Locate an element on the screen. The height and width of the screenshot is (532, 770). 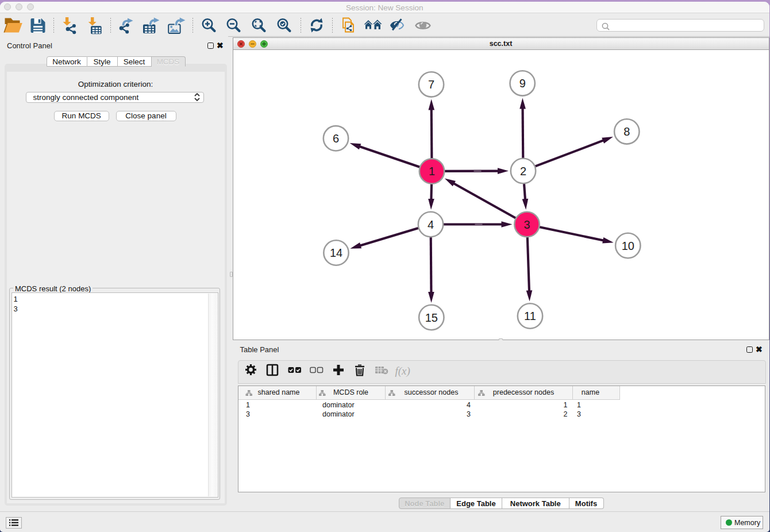
svg-text: 11 is located at coordinates (530, 316).